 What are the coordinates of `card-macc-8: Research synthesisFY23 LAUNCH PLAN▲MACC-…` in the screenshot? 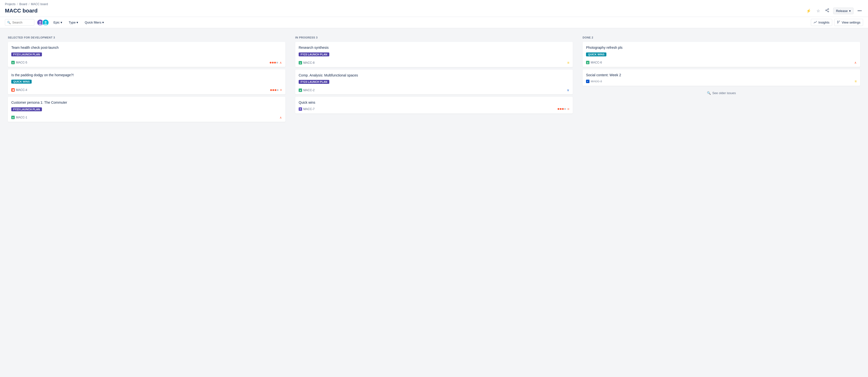 It's located at (434, 55).